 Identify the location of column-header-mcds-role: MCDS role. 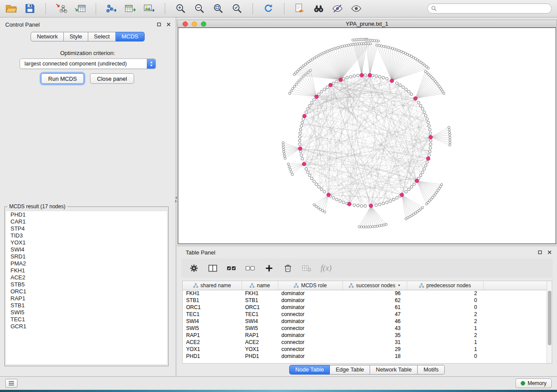
(310, 285).